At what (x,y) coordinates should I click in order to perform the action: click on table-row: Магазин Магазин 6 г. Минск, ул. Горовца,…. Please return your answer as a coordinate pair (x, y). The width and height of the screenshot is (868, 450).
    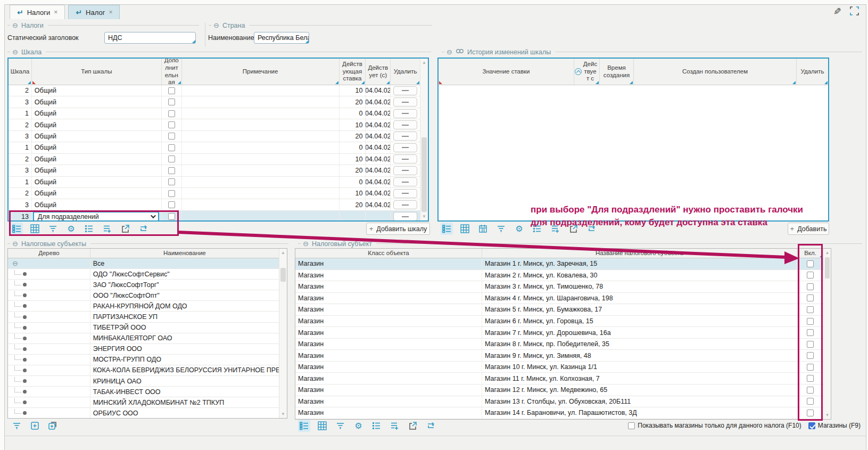
    Looking at the image, I should click on (559, 322).